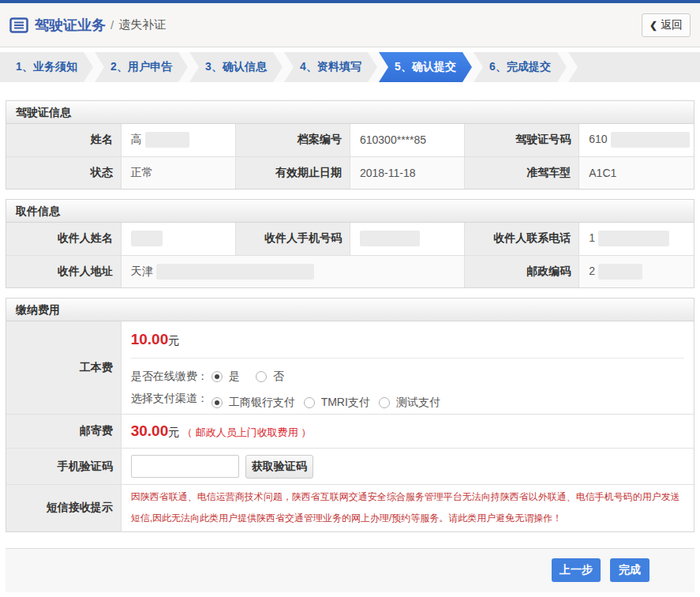 Image resolution: width=700 pixels, height=597 pixels. I want to click on name-value: 高, so click(178, 141).